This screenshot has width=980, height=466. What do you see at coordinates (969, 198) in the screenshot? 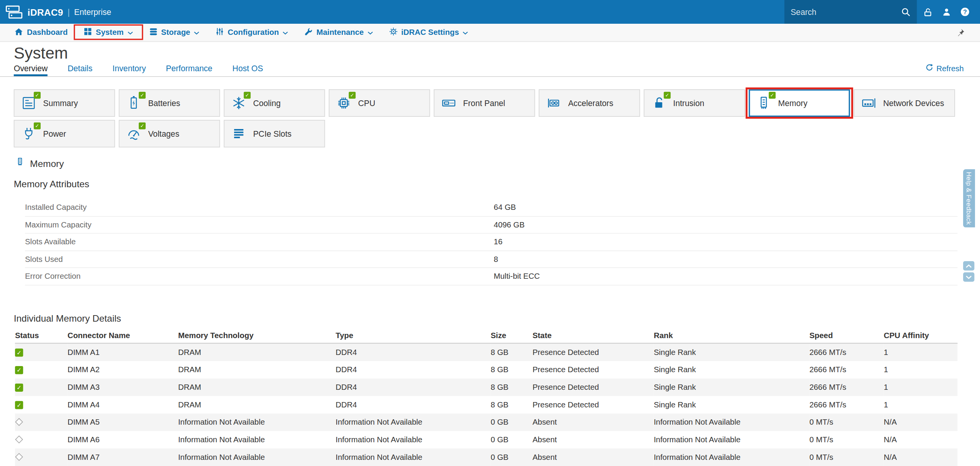
I see `help-feedback-tab: Help & Feedback` at bounding box center [969, 198].